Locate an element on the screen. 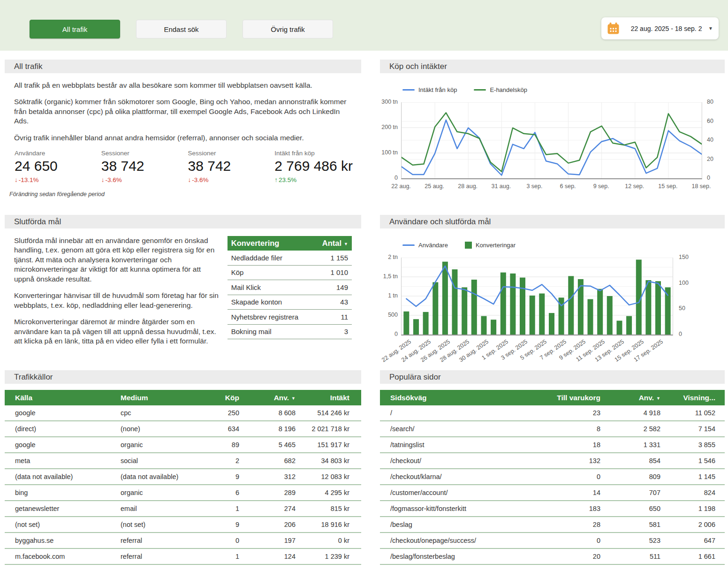  paragraph: All trafik på en webbplats består av all… is located at coordinates (181, 85).